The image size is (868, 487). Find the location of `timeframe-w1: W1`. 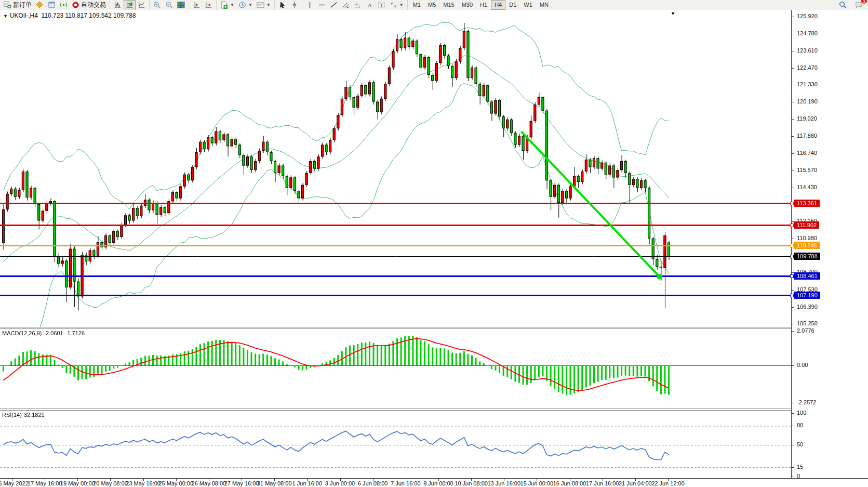

timeframe-w1: W1 is located at coordinates (528, 5).